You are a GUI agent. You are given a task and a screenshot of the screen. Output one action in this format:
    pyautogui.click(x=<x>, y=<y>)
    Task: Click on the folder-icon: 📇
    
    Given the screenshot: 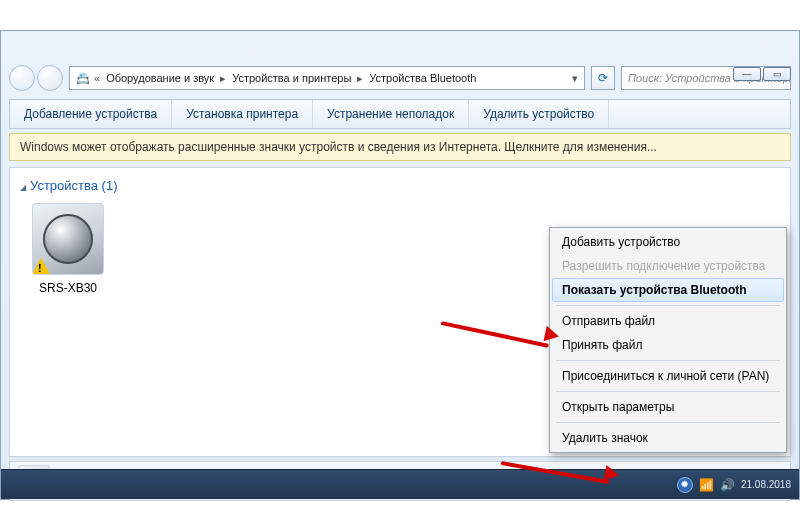 What is the action you would take?
    pyautogui.click(x=83, y=78)
    